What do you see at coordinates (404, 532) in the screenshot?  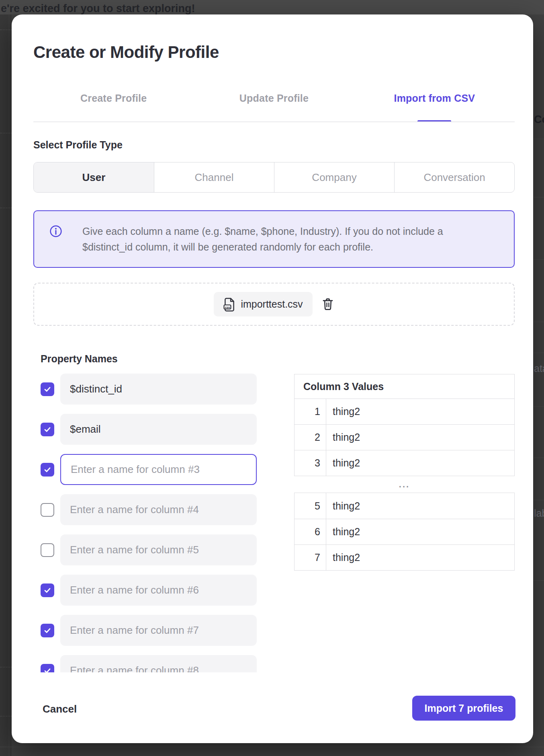 I see `values-table-bottom-rows: 5thing26thing27thing2` at bounding box center [404, 532].